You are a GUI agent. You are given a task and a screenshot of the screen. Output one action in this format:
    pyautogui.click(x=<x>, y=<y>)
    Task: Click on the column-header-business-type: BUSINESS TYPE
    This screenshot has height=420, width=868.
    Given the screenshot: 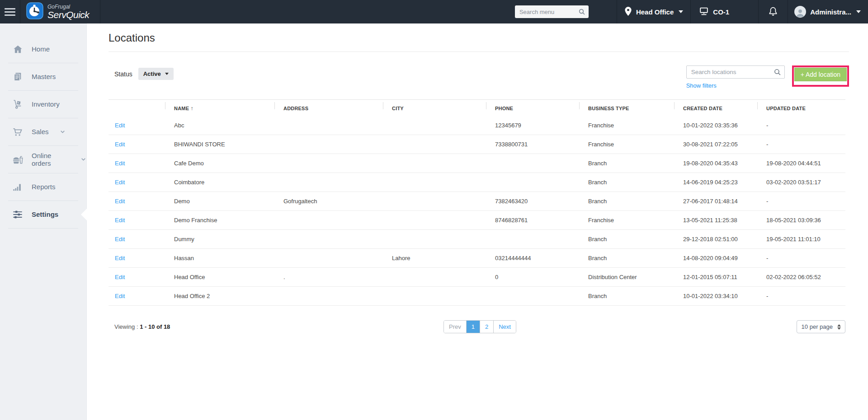 What is the action you would take?
    pyautogui.click(x=627, y=108)
    